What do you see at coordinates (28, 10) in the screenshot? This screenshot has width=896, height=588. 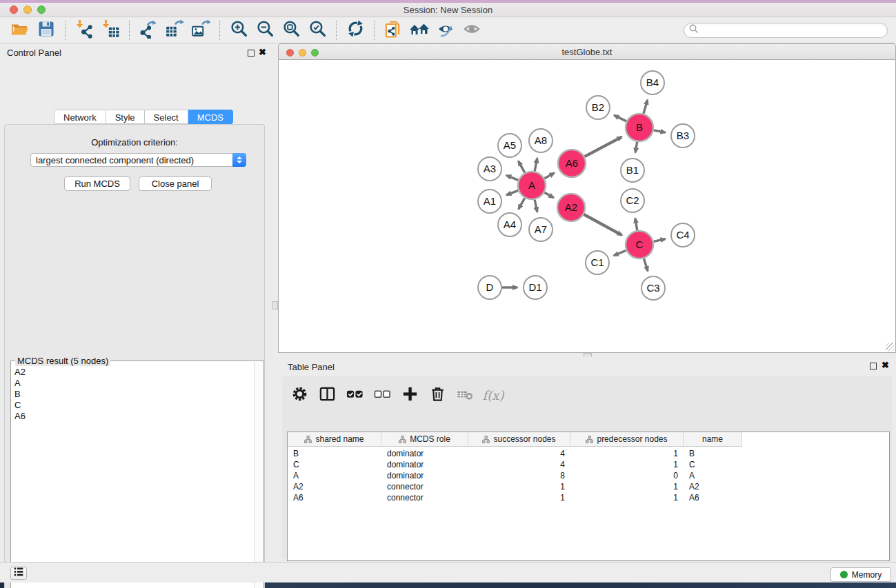 I see `minimize-window-button` at bounding box center [28, 10].